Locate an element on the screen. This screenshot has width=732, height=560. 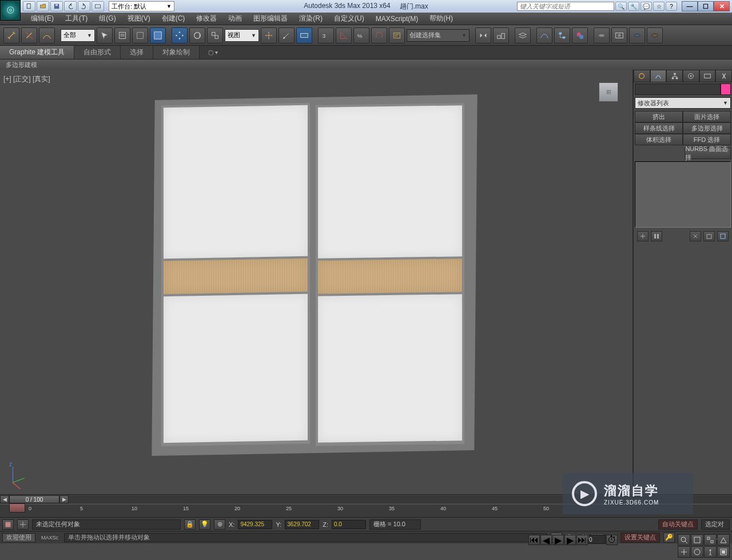
qat-new-icon is located at coordinates (29, 6).